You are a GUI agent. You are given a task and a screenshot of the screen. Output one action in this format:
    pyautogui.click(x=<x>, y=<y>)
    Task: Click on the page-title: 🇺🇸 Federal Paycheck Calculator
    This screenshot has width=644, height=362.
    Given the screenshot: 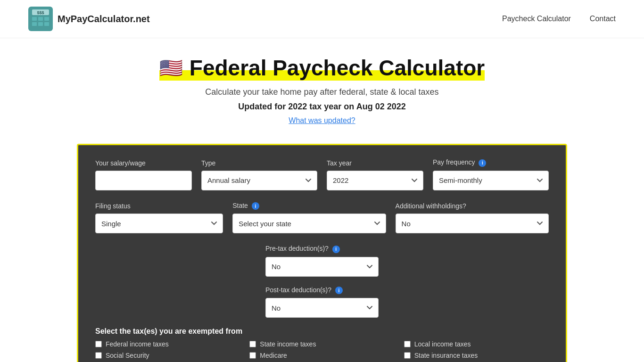 What is the action you would take?
    pyautogui.click(x=322, y=68)
    